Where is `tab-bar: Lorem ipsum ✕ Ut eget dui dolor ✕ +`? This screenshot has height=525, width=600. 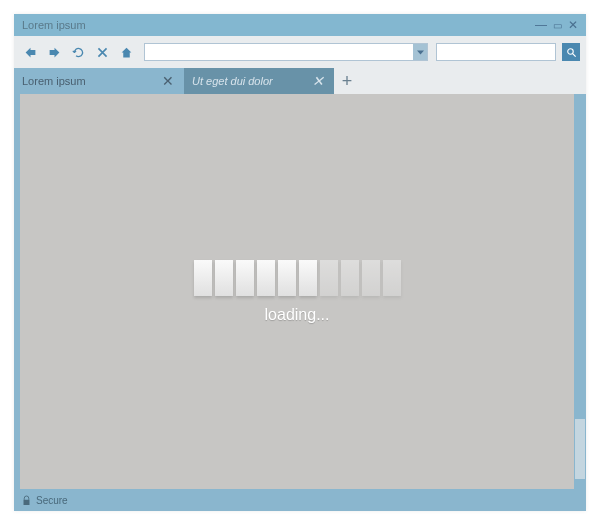 tab-bar: Lorem ipsum ✕ Ut eget dui dolor ✕ + is located at coordinates (300, 81).